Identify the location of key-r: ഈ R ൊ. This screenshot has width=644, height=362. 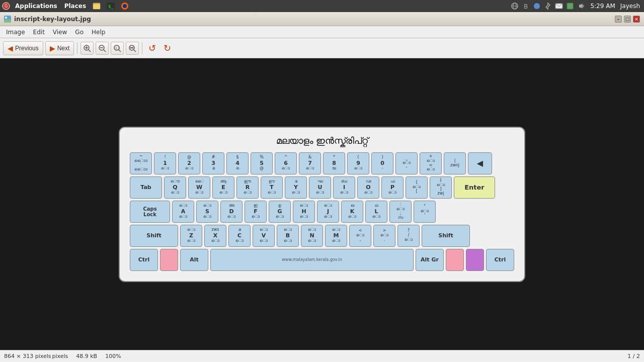
(248, 188).